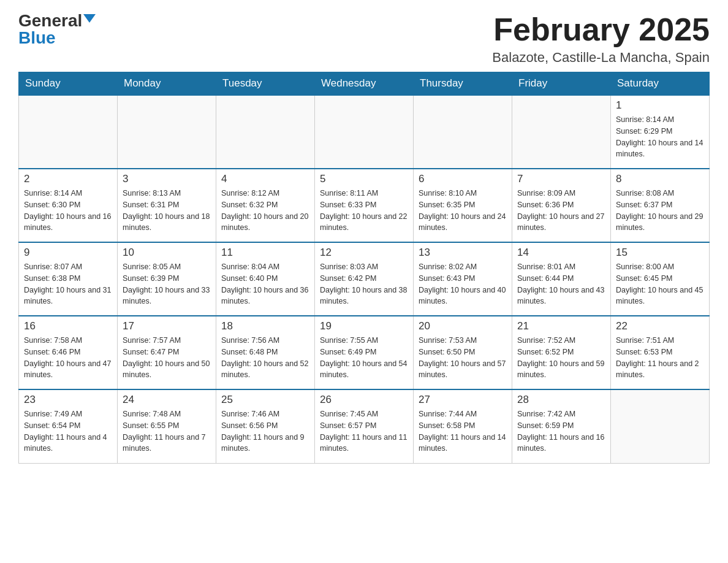 This screenshot has height=563, width=728. I want to click on calendar-cell: 25Sunrise: 7:46 AMSunset: 6:56 PMDayligh…, so click(266, 426).